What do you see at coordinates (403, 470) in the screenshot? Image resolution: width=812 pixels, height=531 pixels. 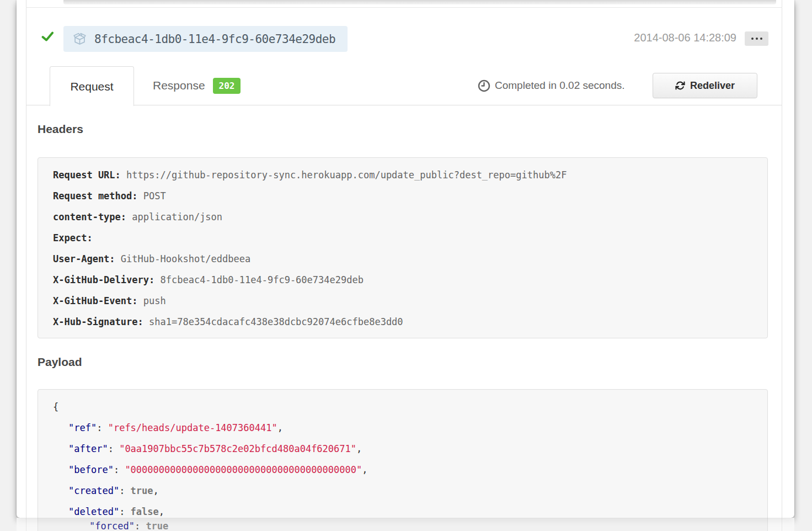 I see `payload-line: "before": "00000000000000000000000000000…` at bounding box center [403, 470].